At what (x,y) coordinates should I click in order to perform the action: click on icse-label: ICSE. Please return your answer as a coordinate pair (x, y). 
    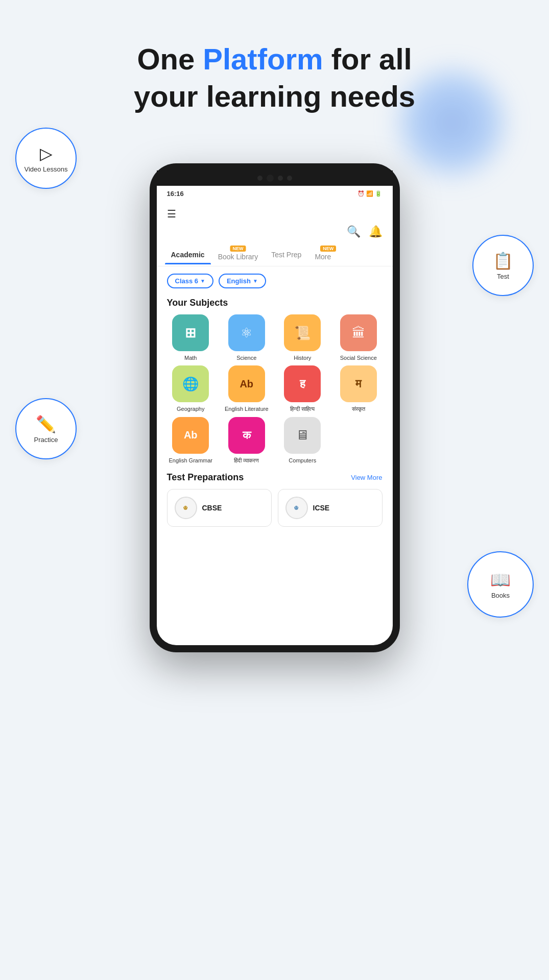
    Looking at the image, I should click on (322, 508).